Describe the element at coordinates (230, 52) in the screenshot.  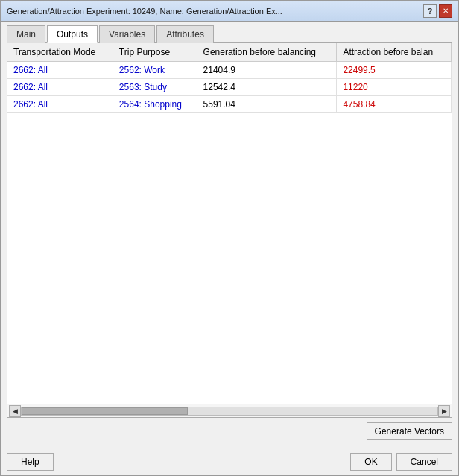
I see `table-header-row: Transportation Mode Trip Purpose Generat…` at that location.